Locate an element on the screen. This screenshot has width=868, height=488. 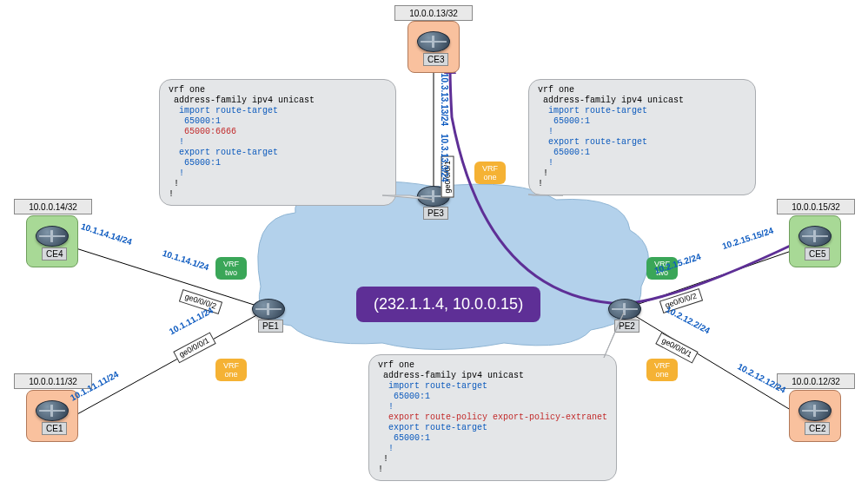
pe2-router-icon is located at coordinates (625, 309).